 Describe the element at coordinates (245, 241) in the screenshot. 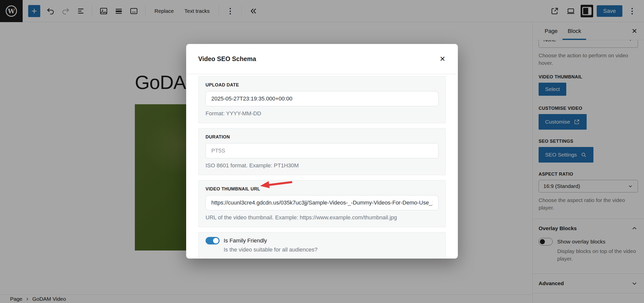

I see `family-friendly-label: Is Family Friendly` at that location.